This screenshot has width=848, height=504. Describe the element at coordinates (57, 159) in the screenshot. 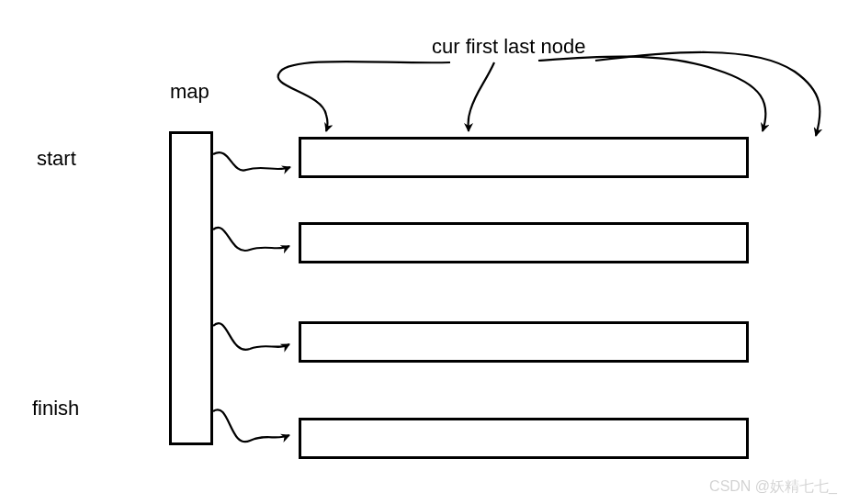

I see `start-label: start` at that location.